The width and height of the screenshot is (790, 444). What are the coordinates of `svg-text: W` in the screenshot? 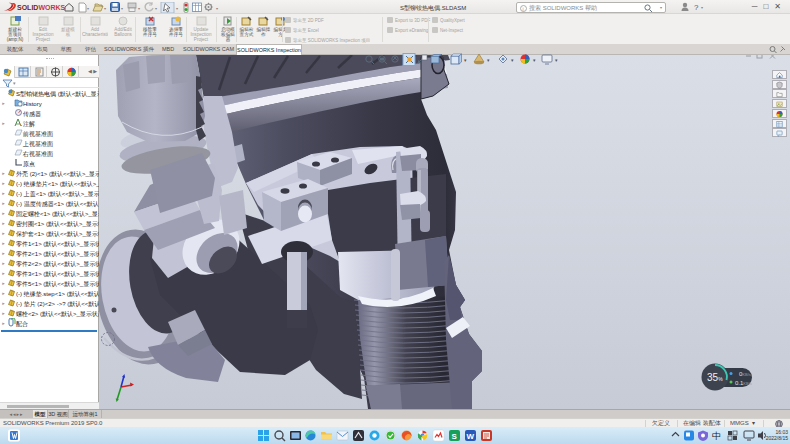 It's located at (471, 436).